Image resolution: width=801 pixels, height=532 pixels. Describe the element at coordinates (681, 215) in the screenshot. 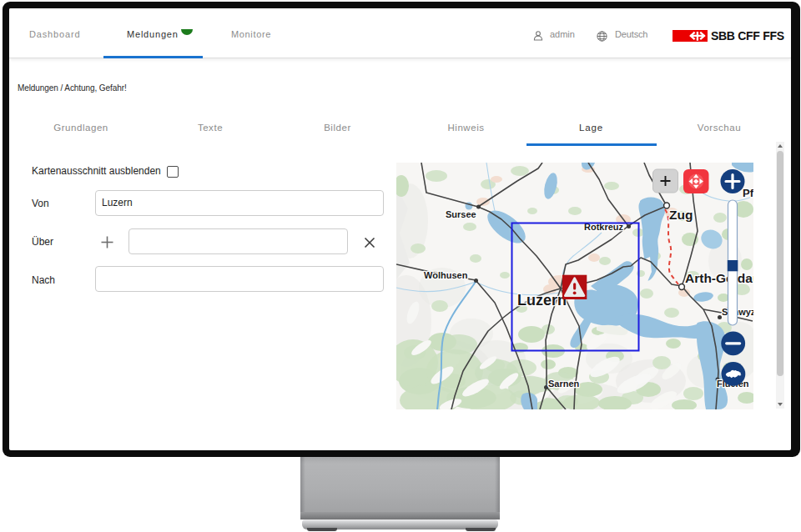

I see `svg-text: Zug` at that location.